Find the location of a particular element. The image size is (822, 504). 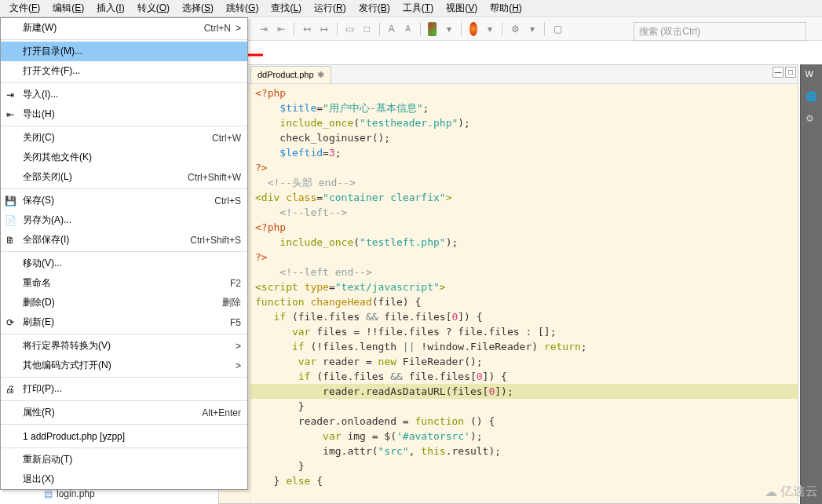

tab-close-icon: ✱ is located at coordinates (320, 75).